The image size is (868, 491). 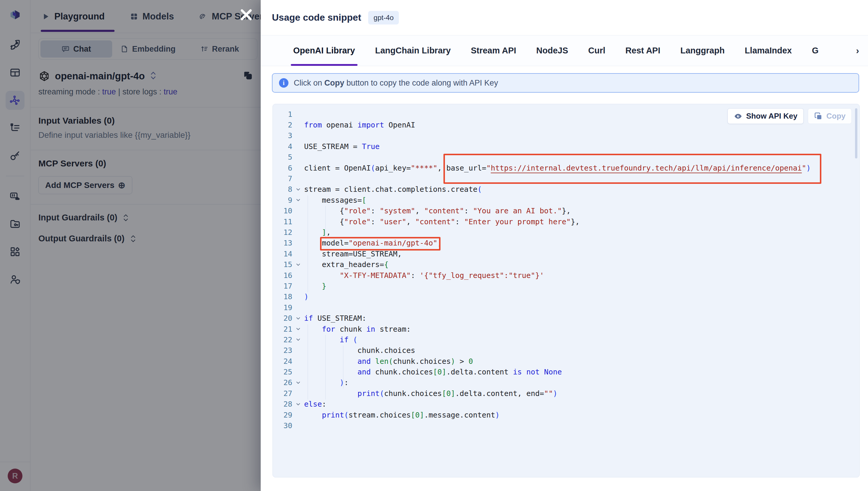 I want to click on line-number: 18, so click(x=283, y=297).